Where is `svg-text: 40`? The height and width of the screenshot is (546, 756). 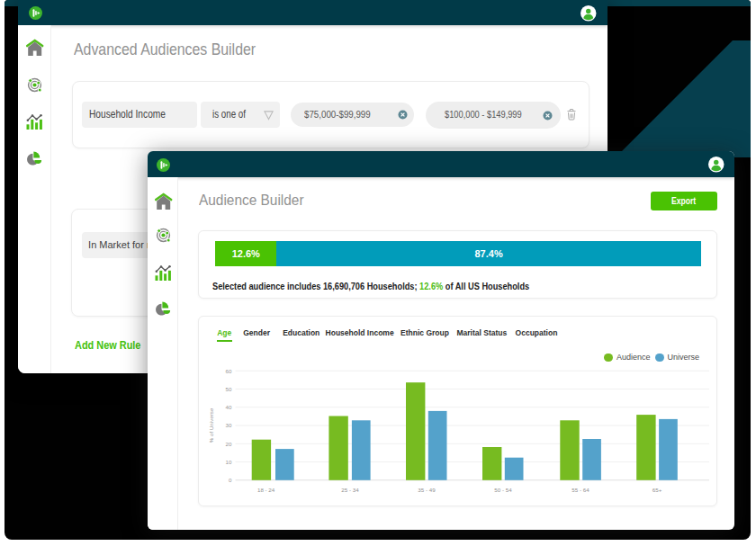 svg-text: 40 is located at coordinates (229, 407).